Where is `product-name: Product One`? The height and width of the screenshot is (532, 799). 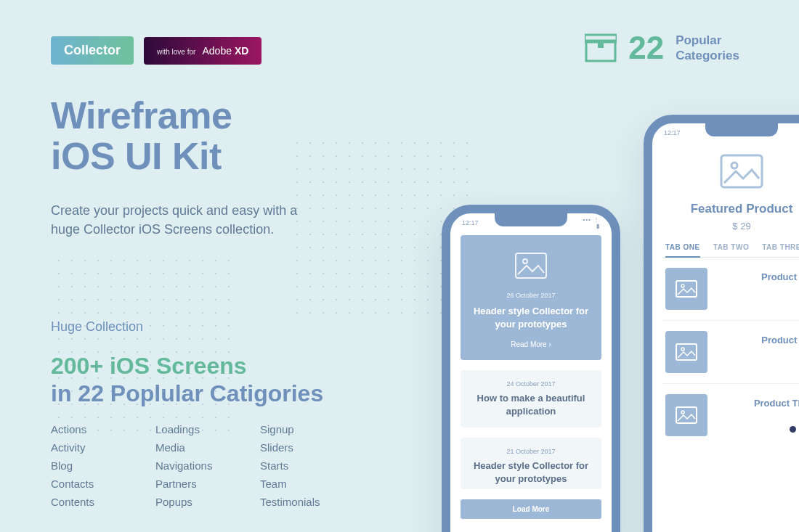
product-name: Product One is located at coordinates (758, 277).